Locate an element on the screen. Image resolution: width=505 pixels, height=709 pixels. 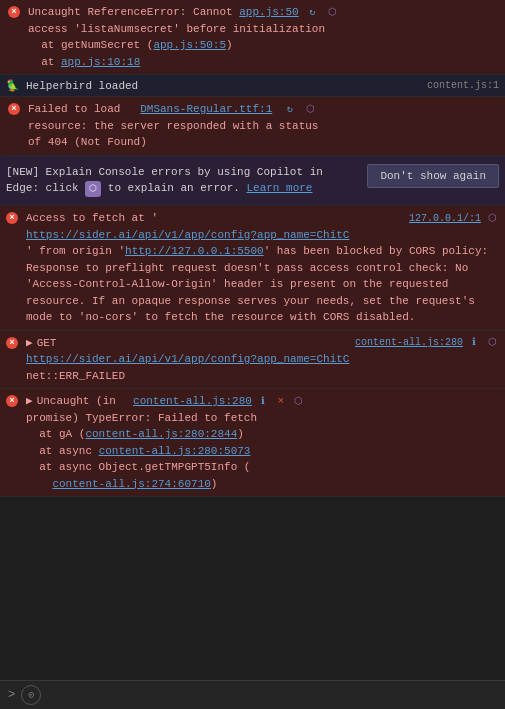
entry-subtext-3: resource: the server responded with a st… is located at coordinates (173, 134).